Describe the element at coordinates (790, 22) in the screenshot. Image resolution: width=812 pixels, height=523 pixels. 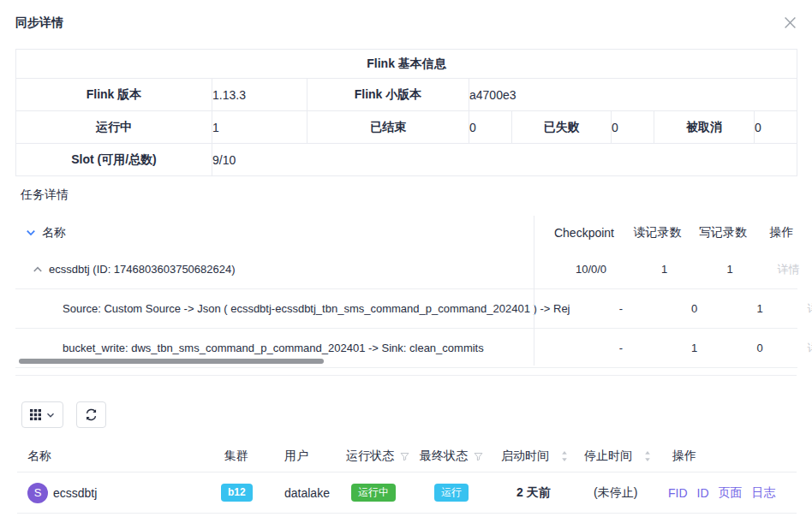
I see `close-button` at that location.